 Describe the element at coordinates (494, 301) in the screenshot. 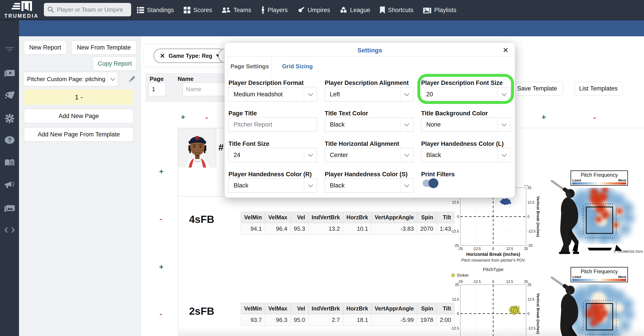

I see `pitch-movement-scatter: PitchTypeSinker-25-12.5012.525-25-25-12.…` at that location.